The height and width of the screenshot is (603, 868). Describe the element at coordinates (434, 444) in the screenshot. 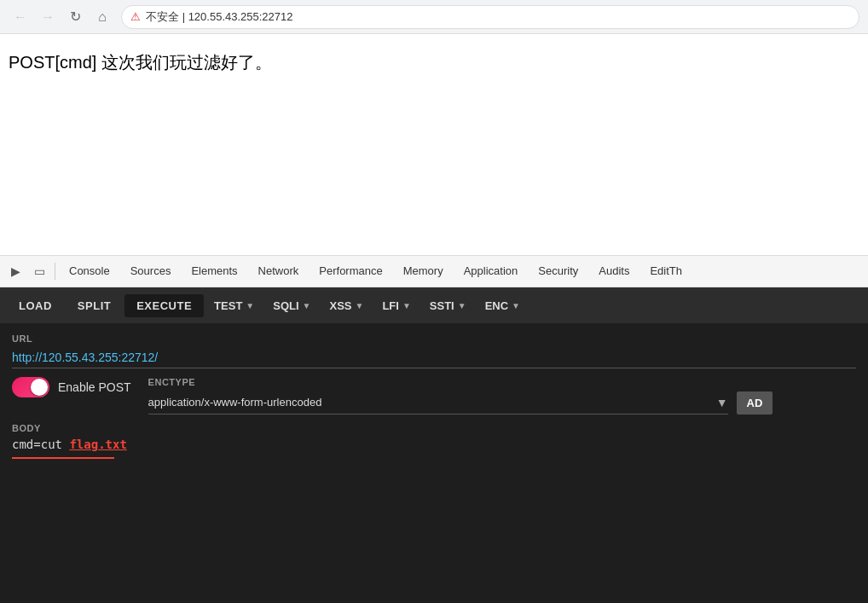

I see `body-value-display: cmd=cut flag.txt` at that location.